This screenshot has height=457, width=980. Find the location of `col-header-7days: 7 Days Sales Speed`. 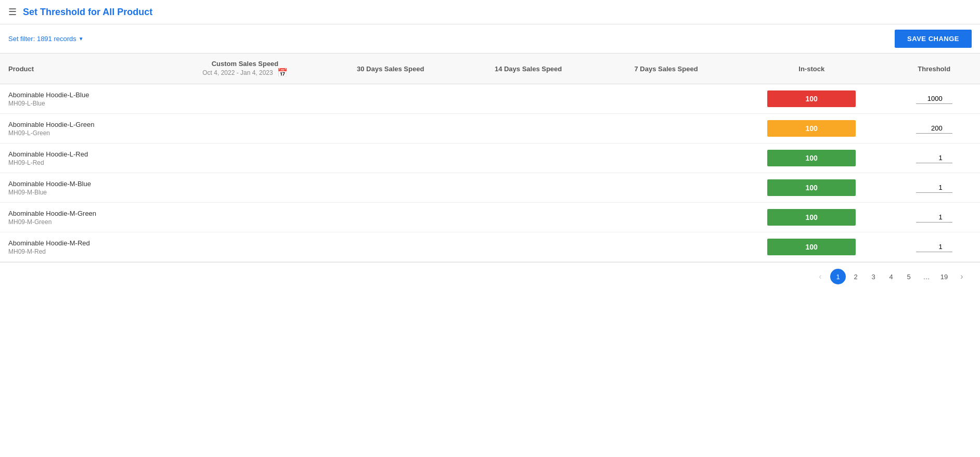

col-header-7days: 7 Days Sales Speed is located at coordinates (666, 69).